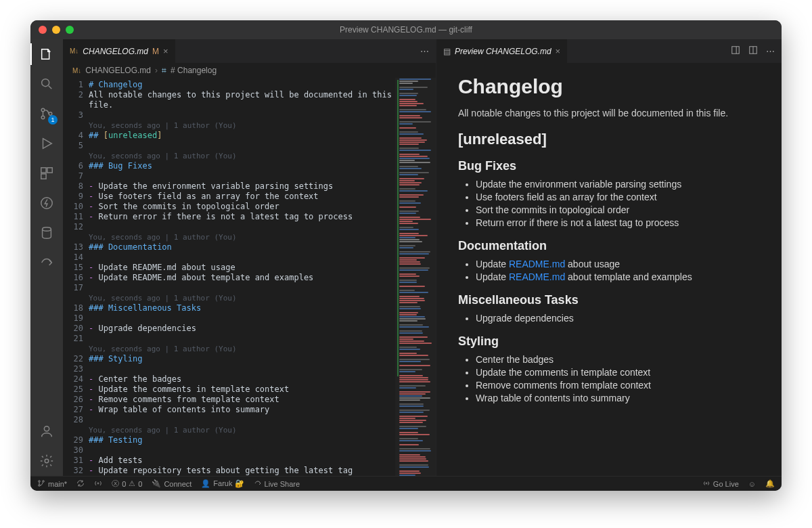 This screenshot has height=528, width=812. Describe the element at coordinates (98, 484) in the screenshot. I see `radio-status` at that location.